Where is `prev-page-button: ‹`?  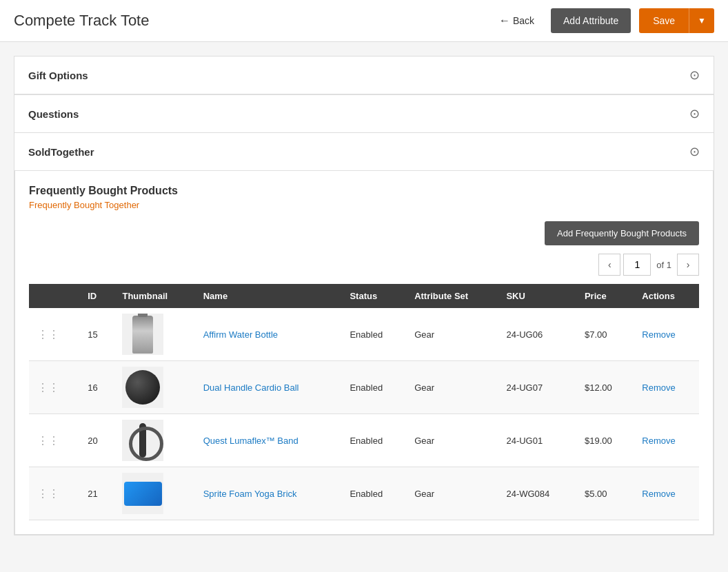
prev-page-button: ‹ is located at coordinates (609, 265).